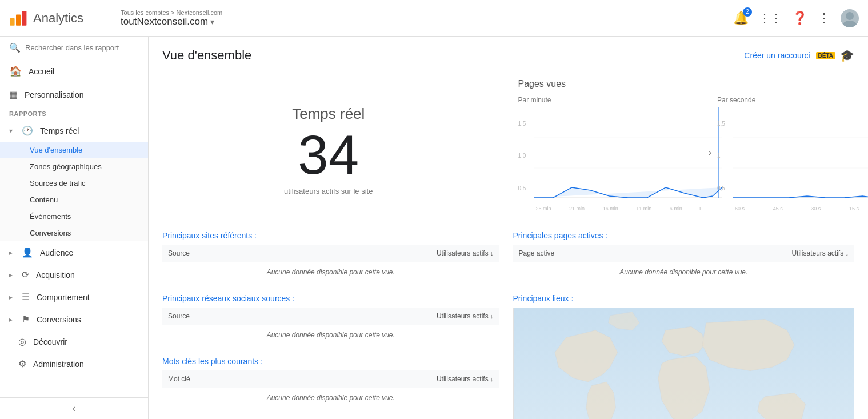 The height and width of the screenshot is (419, 868). Describe the element at coordinates (217, 317) in the screenshot. I see `reseaux-col1-header: Source` at that location.